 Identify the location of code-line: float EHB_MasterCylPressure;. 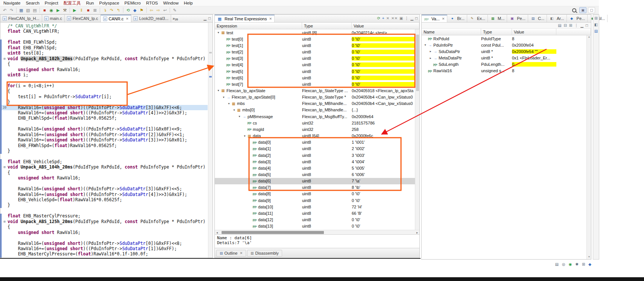
(105, 216).